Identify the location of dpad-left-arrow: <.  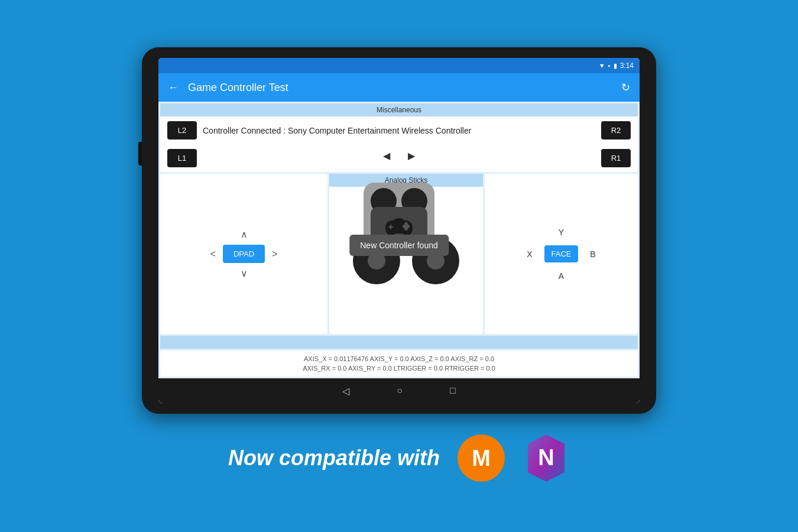
(213, 254).